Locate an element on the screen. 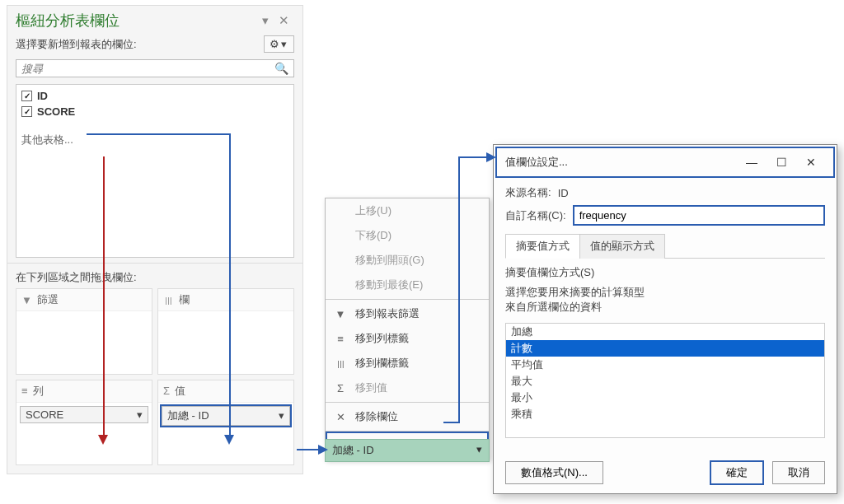  drop-zones: ▼篩選 ⫼欄 ≡列 SCORE ▾ Σ值 加總 - ID ▾ is located at coordinates (155, 380).